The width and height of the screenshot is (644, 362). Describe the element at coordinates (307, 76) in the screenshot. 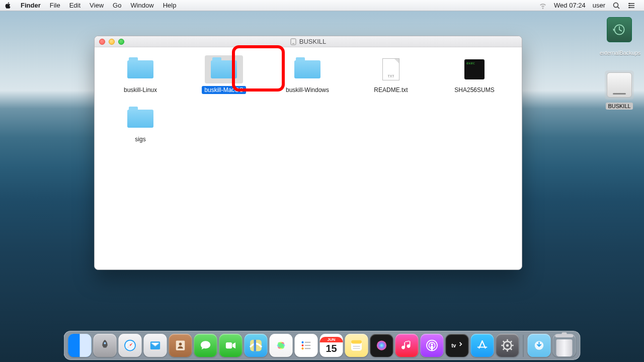

I see `file-item: buskill-Windows` at that location.